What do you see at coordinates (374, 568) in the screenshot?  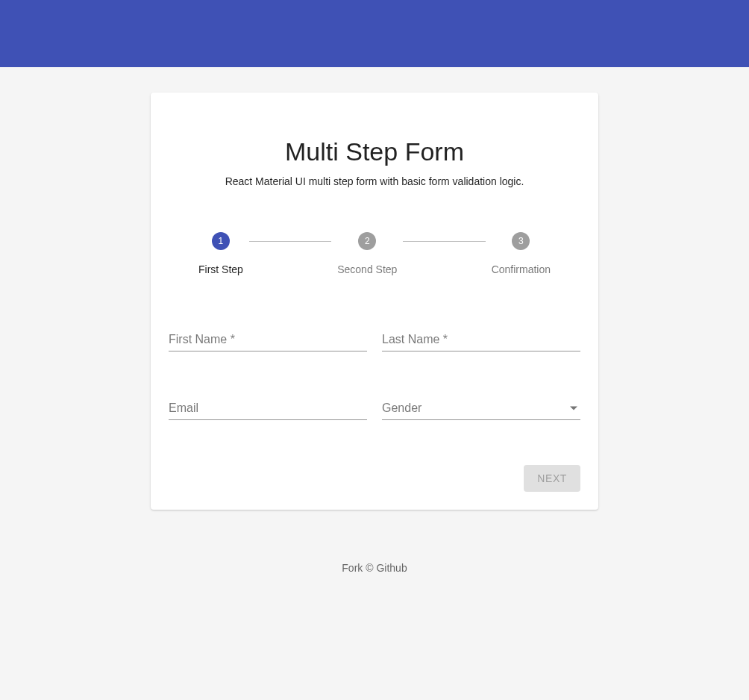 I see `footer: Fork © Github` at bounding box center [374, 568].